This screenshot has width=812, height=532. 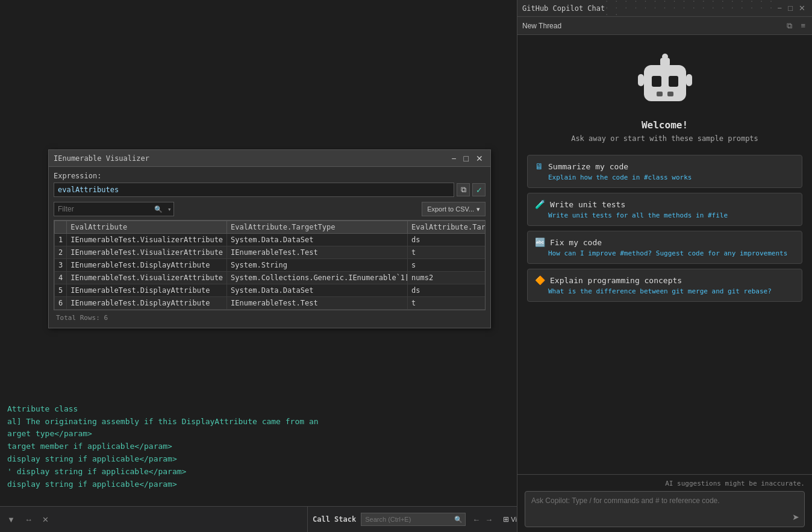 I want to click on table-cell: System.String, so click(x=317, y=265).